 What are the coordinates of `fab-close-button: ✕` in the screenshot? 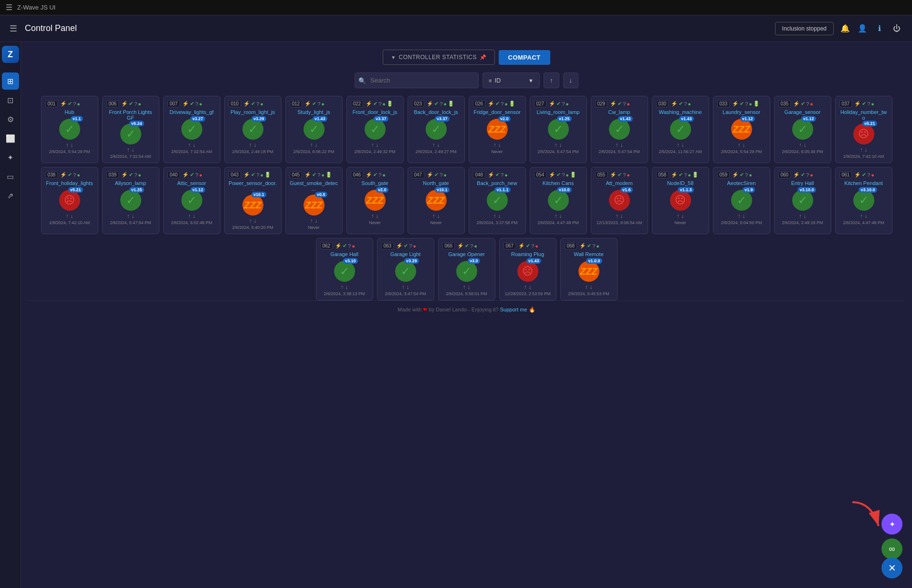 It's located at (892, 568).